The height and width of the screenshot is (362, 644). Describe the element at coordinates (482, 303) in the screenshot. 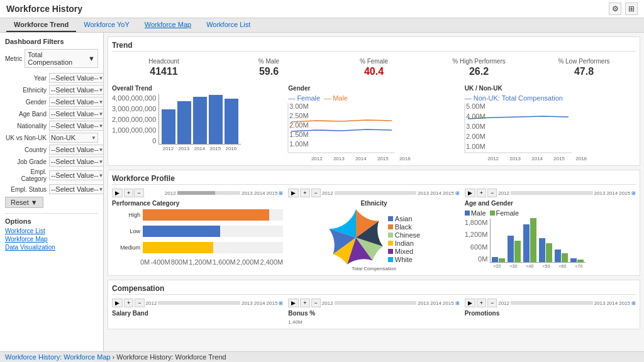

I see `comp-plus-3: +` at that location.